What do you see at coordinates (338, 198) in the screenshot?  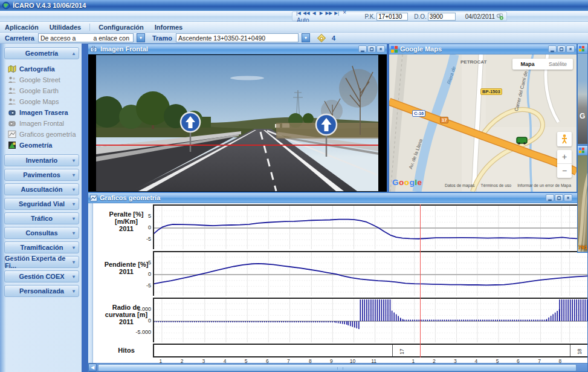 I see `graficos-geometria-titlebar: Graficos geometría ▁ ▢ ×` at bounding box center [338, 198].